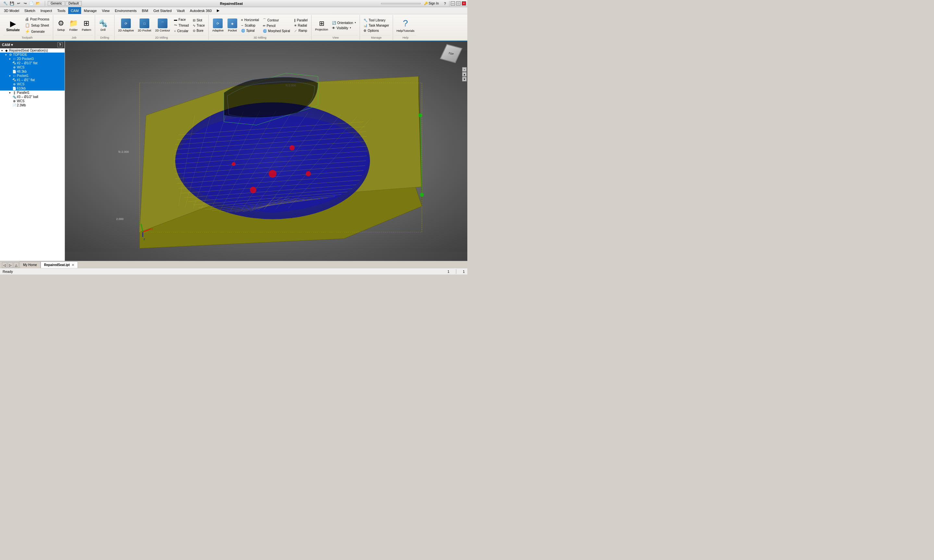 The height and width of the screenshot is (560, 934). I want to click on tree-item-tool3: 🔩 #3 – Ø1/2" ball, so click(32, 97).